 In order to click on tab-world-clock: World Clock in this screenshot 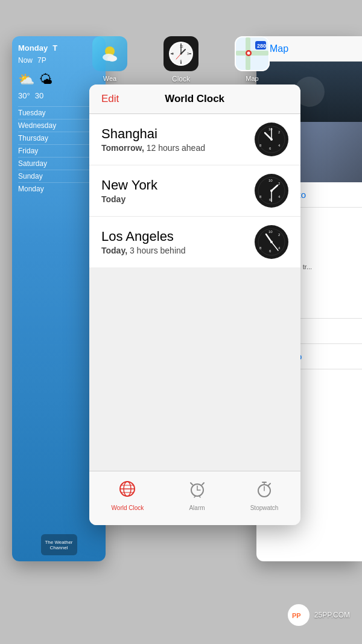, I will do `click(128, 496)`.